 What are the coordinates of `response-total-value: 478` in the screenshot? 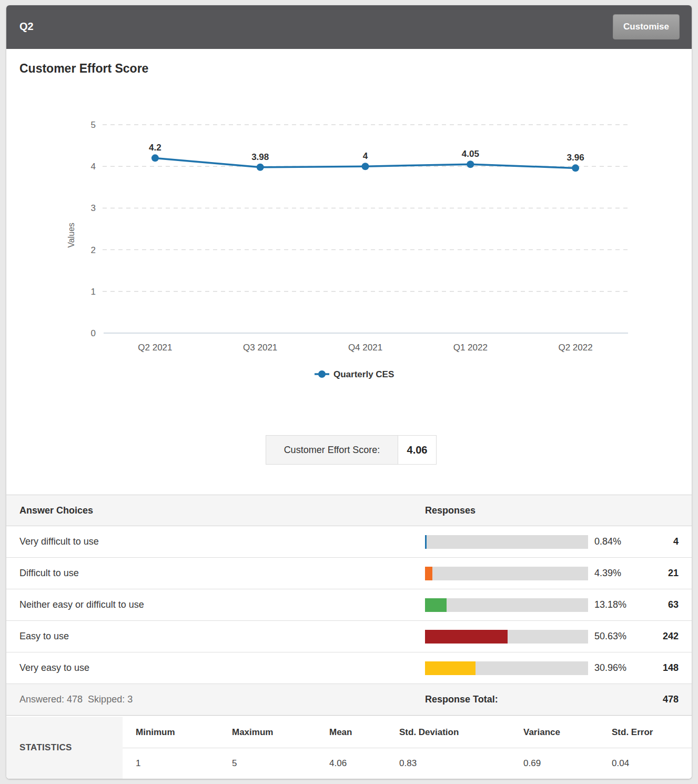 It's located at (653, 700).